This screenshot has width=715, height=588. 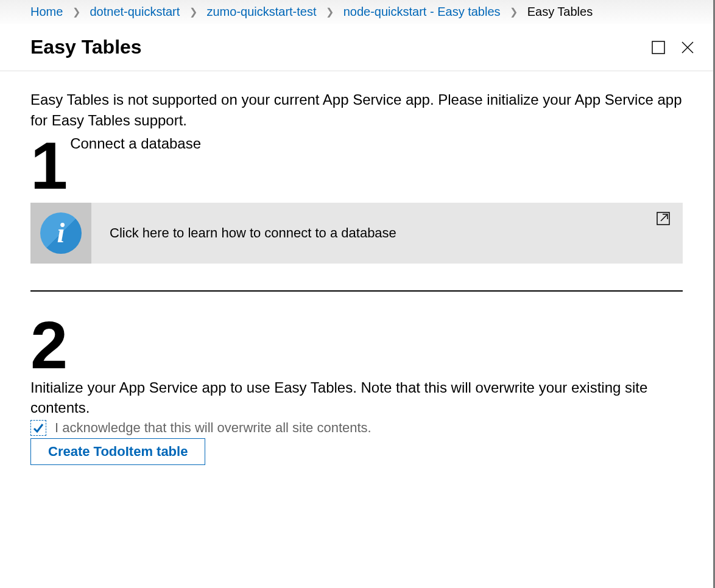 I want to click on breadcrumb-link-node: node-quickstart - Easy tables, so click(x=422, y=12).